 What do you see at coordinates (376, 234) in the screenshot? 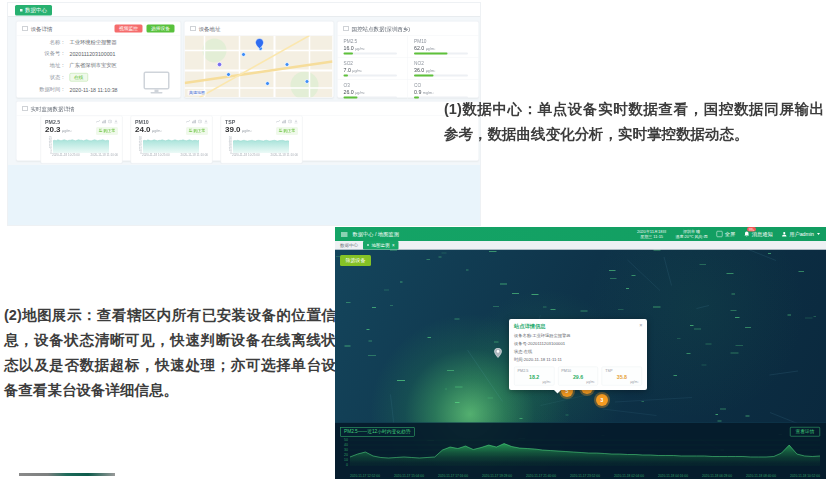
I see `breadcrumb: 数据中心 / 地图监测` at bounding box center [376, 234].